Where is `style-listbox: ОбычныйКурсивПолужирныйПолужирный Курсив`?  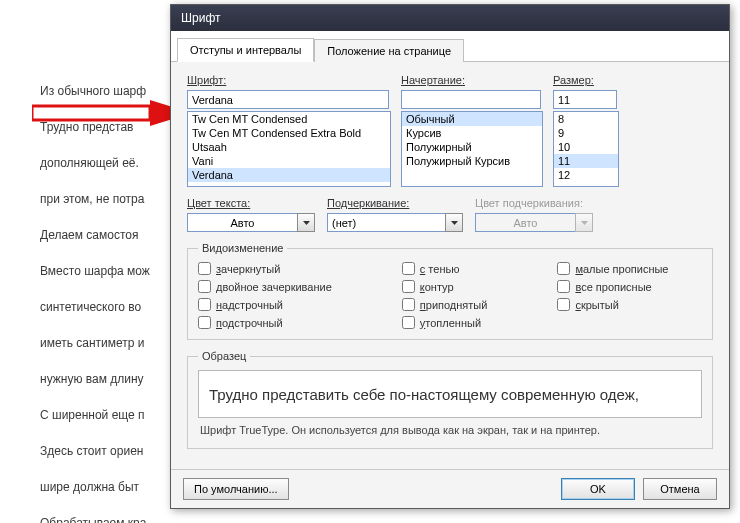
style-listbox: ОбычныйКурсивПолужирныйПолужирный Курсив is located at coordinates (472, 149).